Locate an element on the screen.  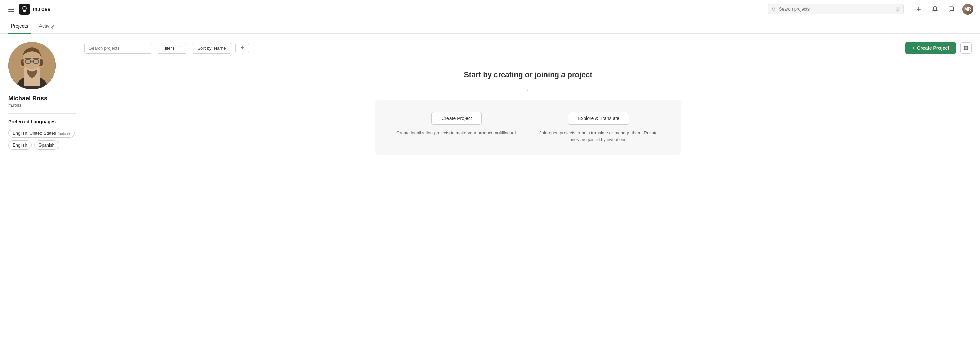
content-search-input is located at coordinates (118, 48).